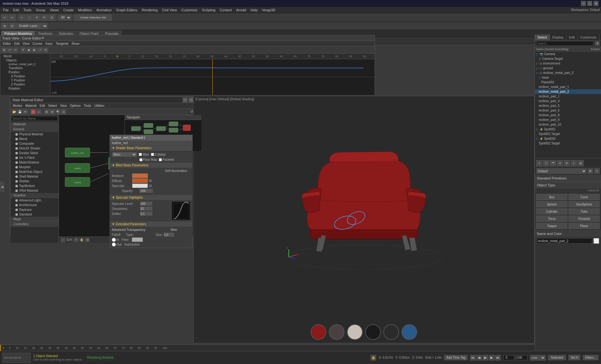  Describe the element at coordinates (568, 68) in the screenshot. I see `scene-ground: ▷ ⬡ ground` at that location.